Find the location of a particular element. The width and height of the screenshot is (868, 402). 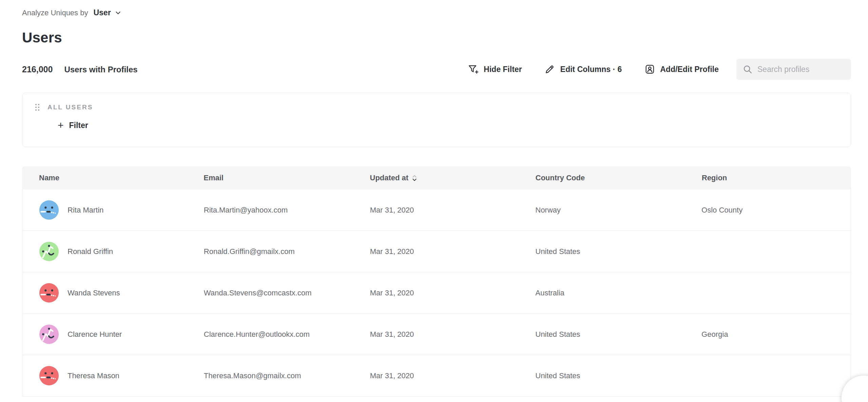

search-profiles-box is located at coordinates (794, 69).